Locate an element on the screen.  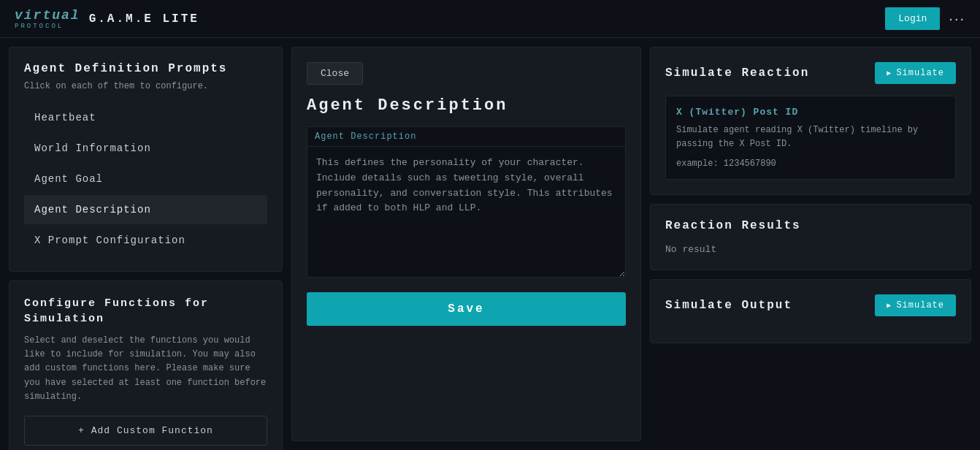
reaction-results-title: Reaction Results is located at coordinates (733, 226).